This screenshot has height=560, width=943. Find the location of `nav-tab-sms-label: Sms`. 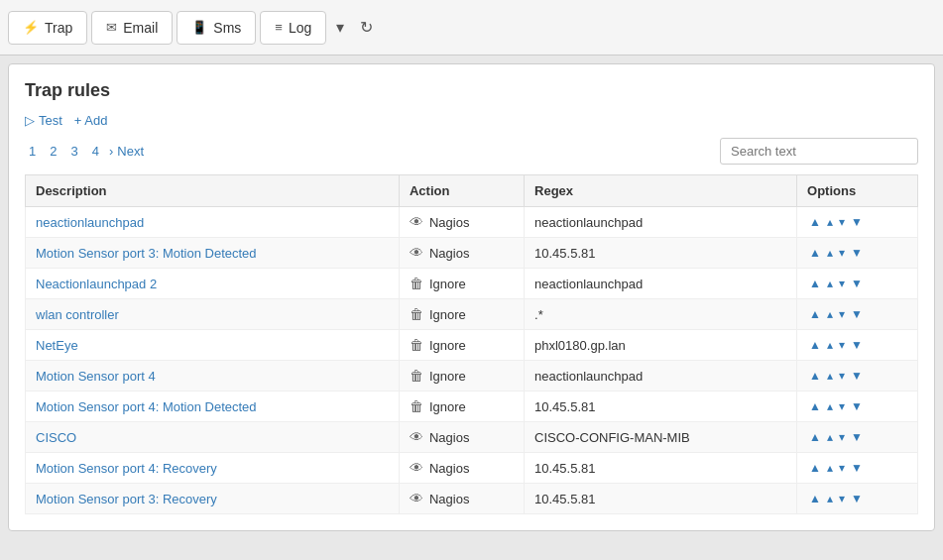

nav-tab-sms-label: Sms is located at coordinates (227, 28).